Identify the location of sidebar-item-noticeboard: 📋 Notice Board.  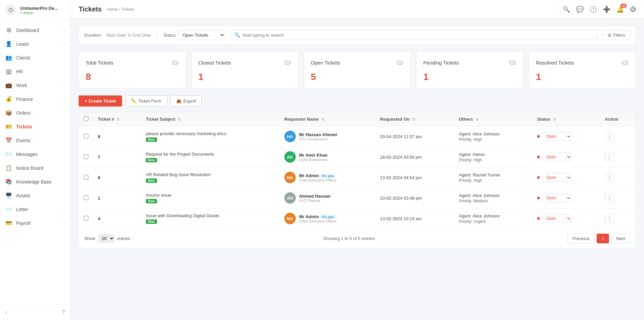
(35, 168).